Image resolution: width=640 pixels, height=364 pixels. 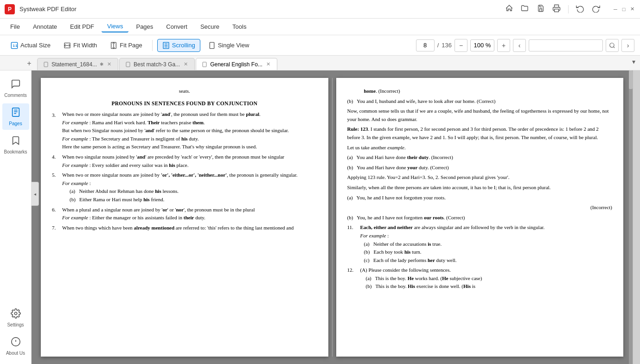 I want to click on tab-label-0: Statement_1684..., so click(x=74, y=64).